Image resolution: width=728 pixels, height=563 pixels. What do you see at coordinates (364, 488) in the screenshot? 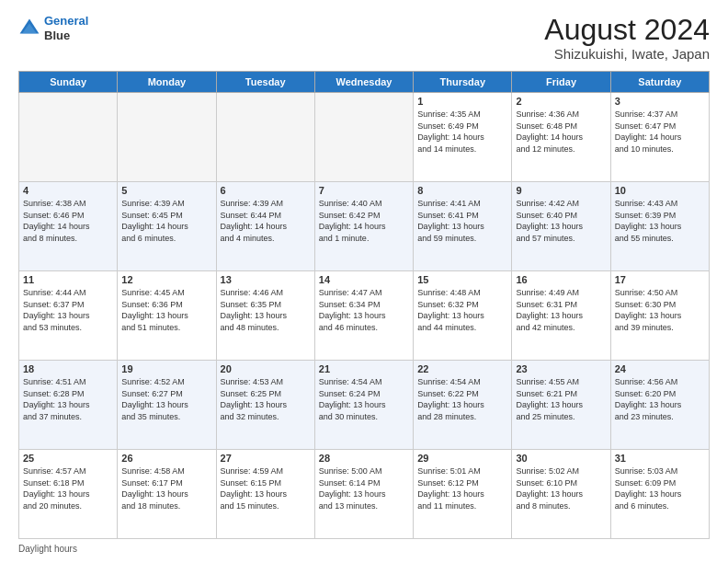
I see `day-info: Sunrise: 5:00 AM Sunset: 6:14 PM Dayligh…` at bounding box center [364, 488].